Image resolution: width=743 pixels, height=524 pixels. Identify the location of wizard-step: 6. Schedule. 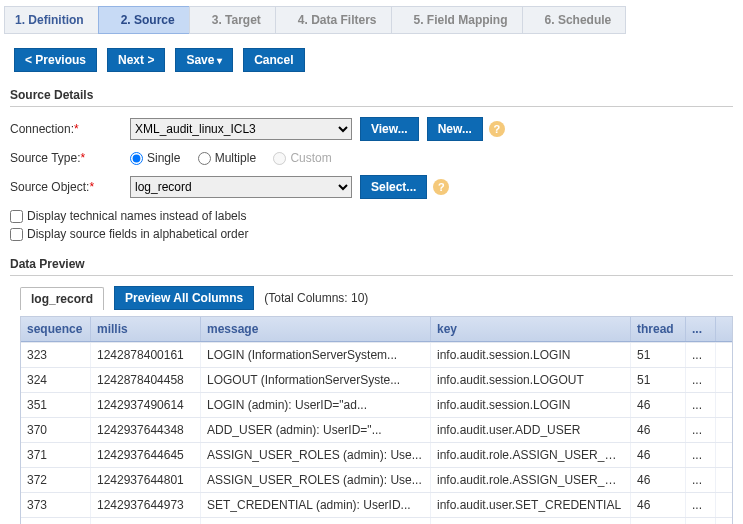
(574, 20).